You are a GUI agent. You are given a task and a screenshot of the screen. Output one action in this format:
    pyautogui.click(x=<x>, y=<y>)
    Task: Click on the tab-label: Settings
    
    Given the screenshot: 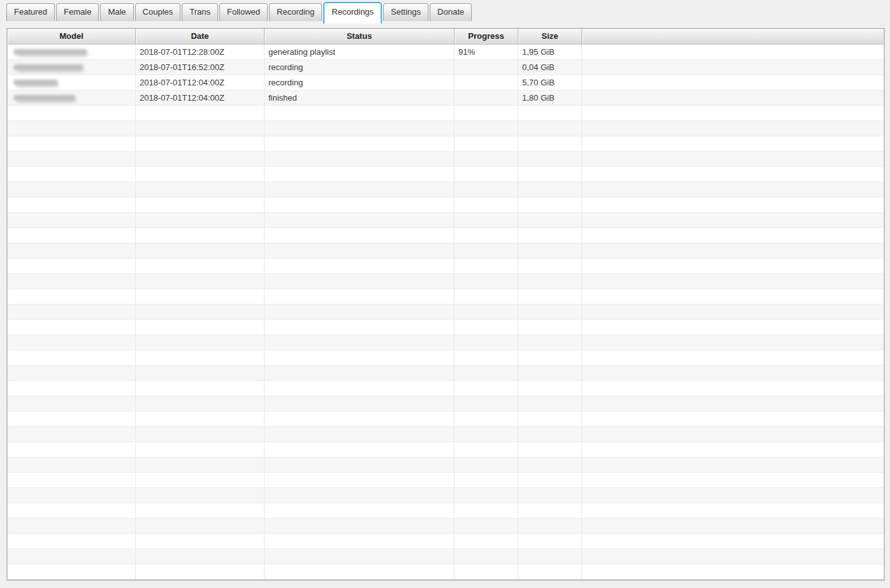 What is the action you would take?
    pyautogui.click(x=405, y=11)
    